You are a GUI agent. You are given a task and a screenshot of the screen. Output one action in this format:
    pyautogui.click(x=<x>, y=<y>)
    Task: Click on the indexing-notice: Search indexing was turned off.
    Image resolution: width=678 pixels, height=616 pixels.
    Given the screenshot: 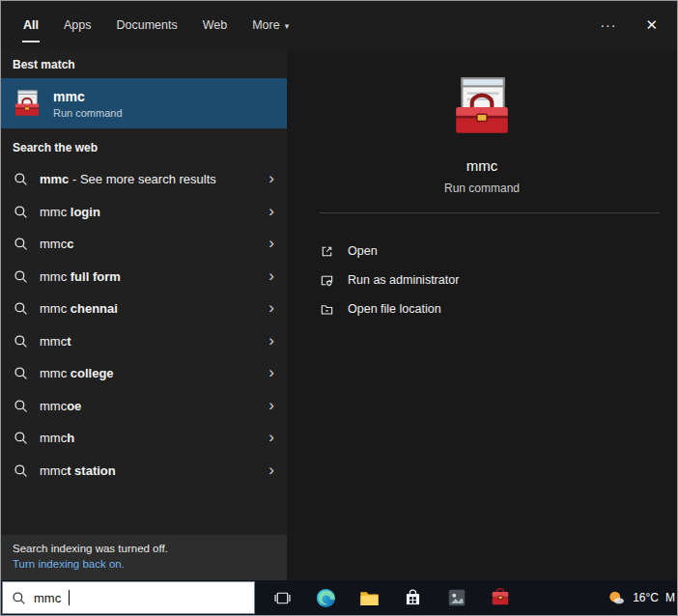 What is the action you would take?
    pyautogui.click(x=144, y=548)
    